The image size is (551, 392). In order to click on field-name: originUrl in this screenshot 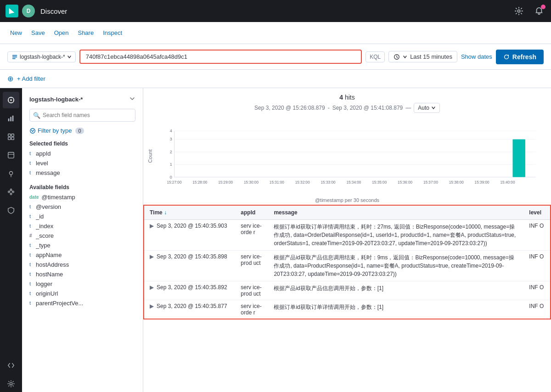, I will do `click(47, 294)`.